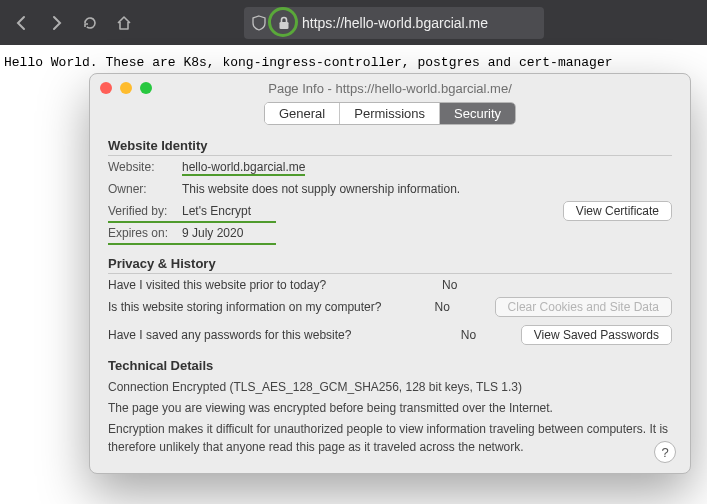 This screenshot has width=707, height=504. Describe the element at coordinates (596, 335) in the screenshot. I see `view-saved-passwords-button: View Saved Passwords` at that location.